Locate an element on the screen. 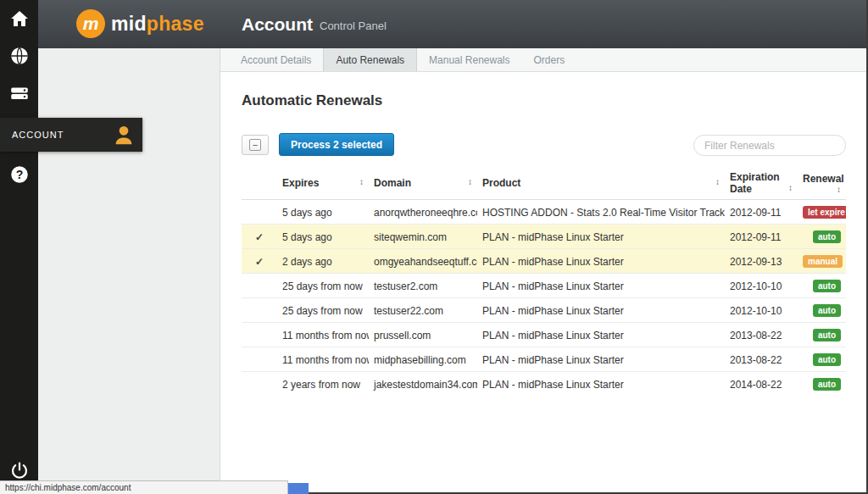 The image size is (868, 494). table-row: 25 days from nowtestuser2.comPLAN - midP… is located at coordinates (544, 286).